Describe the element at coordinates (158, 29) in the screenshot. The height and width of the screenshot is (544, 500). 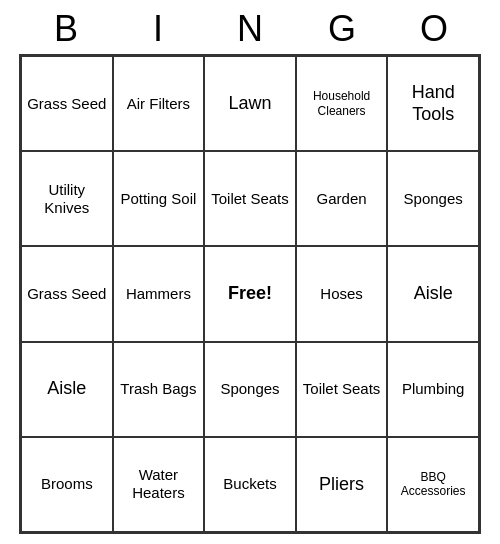
I see `bingo-letter-I: I` at that location.